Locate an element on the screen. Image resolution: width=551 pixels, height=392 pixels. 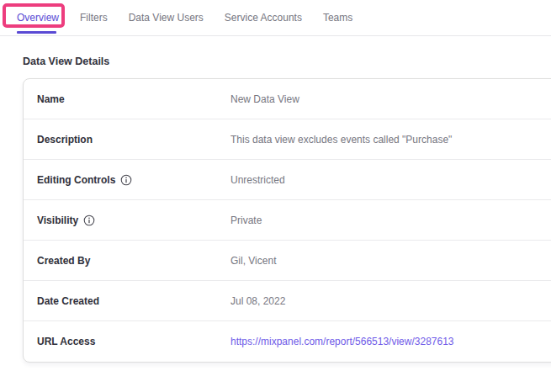
row-label-text: Visibility is located at coordinates (57, 220).